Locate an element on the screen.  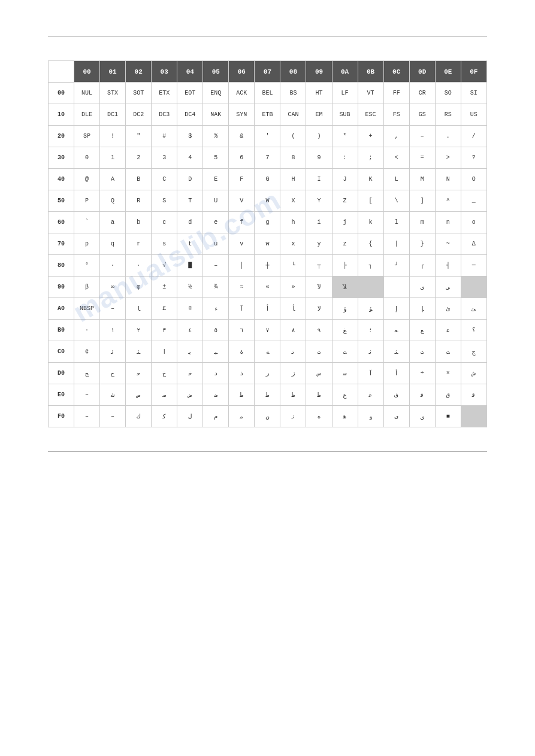
cell-70-00: p is located at coordinates (87, 244).